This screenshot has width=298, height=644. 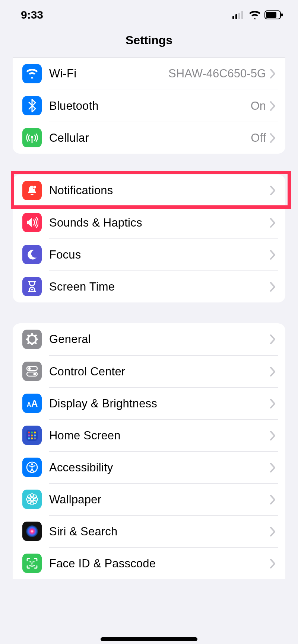 I want to click on row-label: Cellular, so click(x=150, y=138).